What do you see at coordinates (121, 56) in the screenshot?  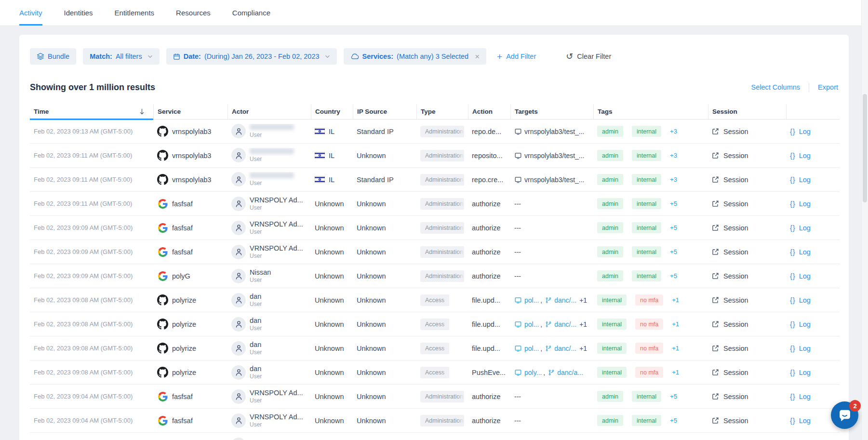 I see `match-filter: Match: All filters` at bounding box center [121, 56].